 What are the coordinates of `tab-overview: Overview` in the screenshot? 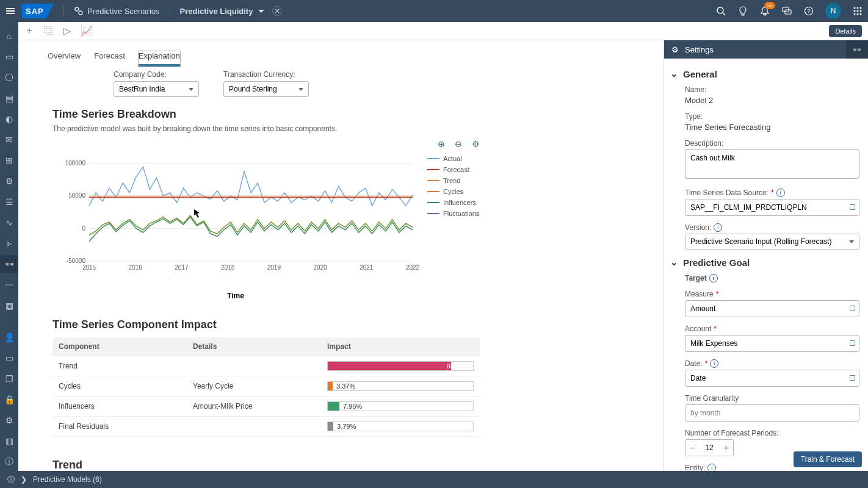 It's located at (64, 59).